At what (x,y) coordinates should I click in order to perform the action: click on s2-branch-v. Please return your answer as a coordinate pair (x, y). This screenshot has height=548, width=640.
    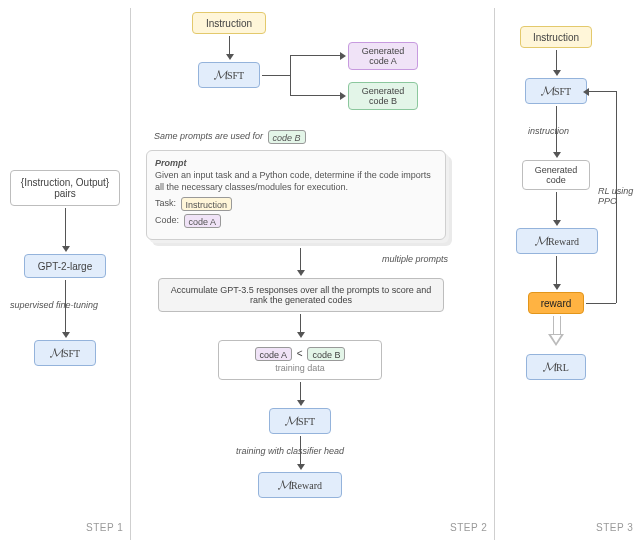
    Looking at the image, I should click on (290, 75).